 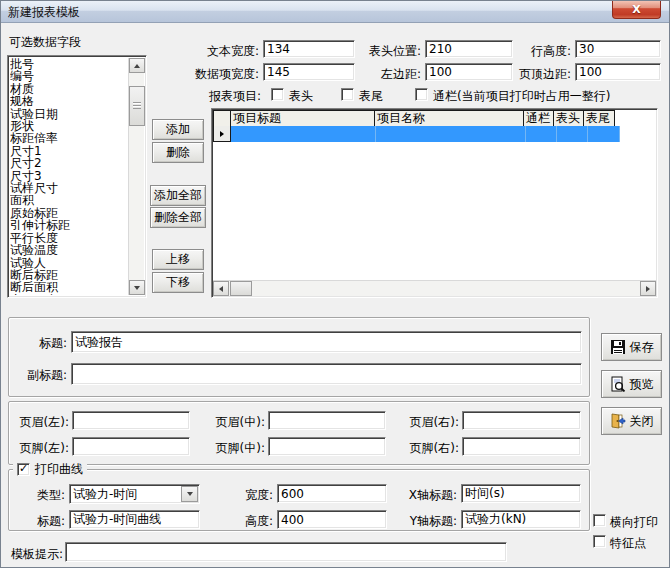 What do you see at coordinates (47, 344) in the screenshot?
I see `report-title-label: 标题:` at bounding box center [47, 344].